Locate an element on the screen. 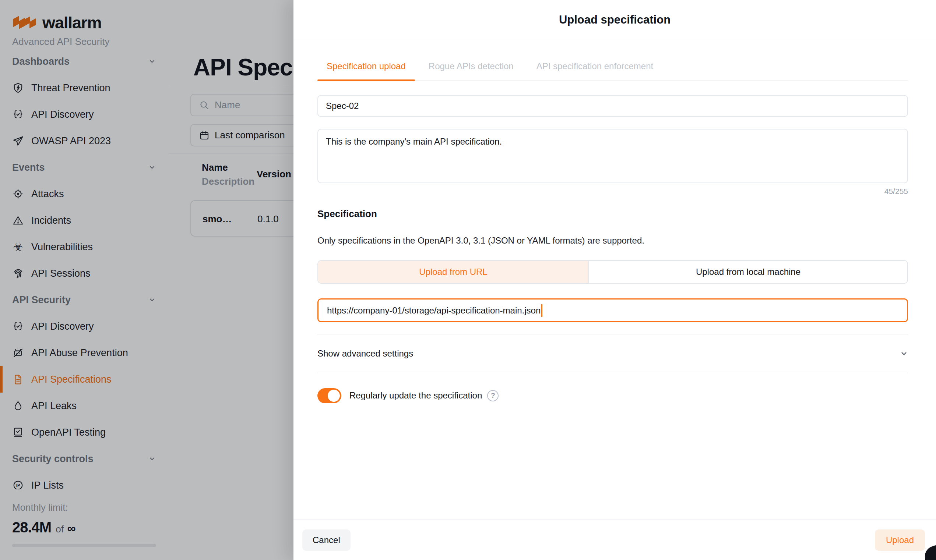 The height and width of the screenshot is (560, 936). tab-api-specification-enforcement: API specification enforcement is located at coordinates (595, 71).